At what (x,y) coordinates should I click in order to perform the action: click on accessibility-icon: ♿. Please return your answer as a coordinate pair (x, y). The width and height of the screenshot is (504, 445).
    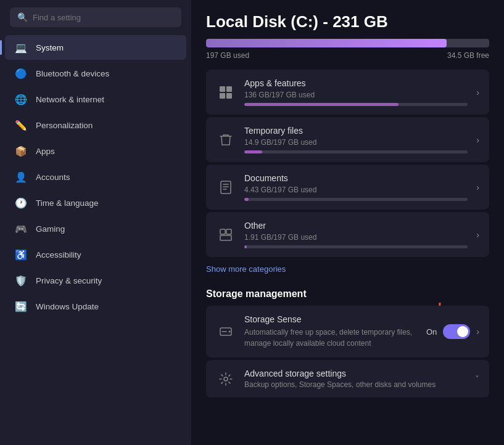
    Looking at the image, I should click on (21, 255).